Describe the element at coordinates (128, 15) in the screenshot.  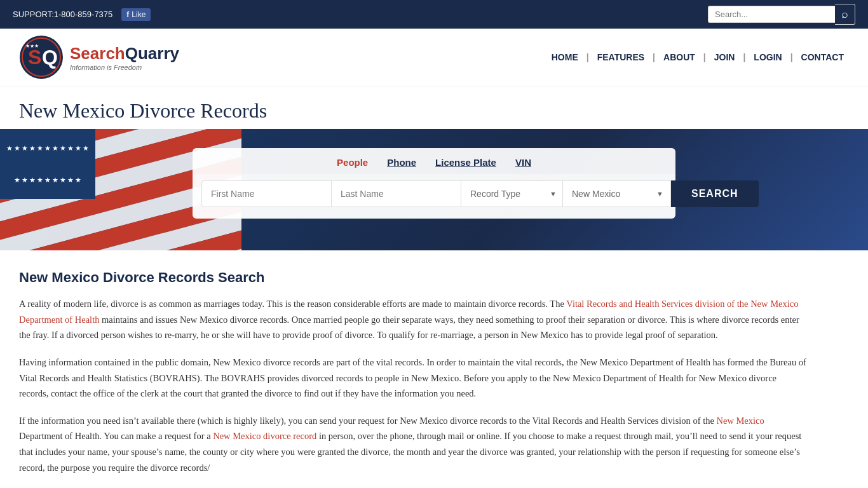
I see `fb-icon: f` at that location.